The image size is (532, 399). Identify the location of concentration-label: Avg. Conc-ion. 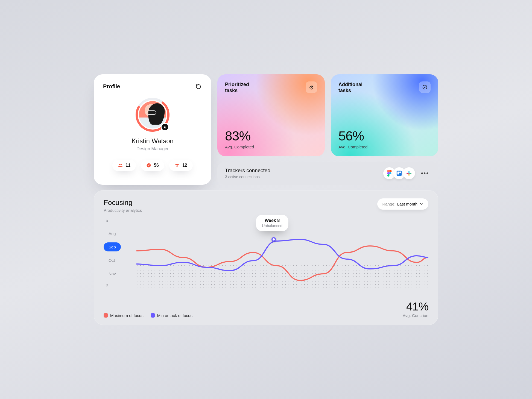
(416, 315).